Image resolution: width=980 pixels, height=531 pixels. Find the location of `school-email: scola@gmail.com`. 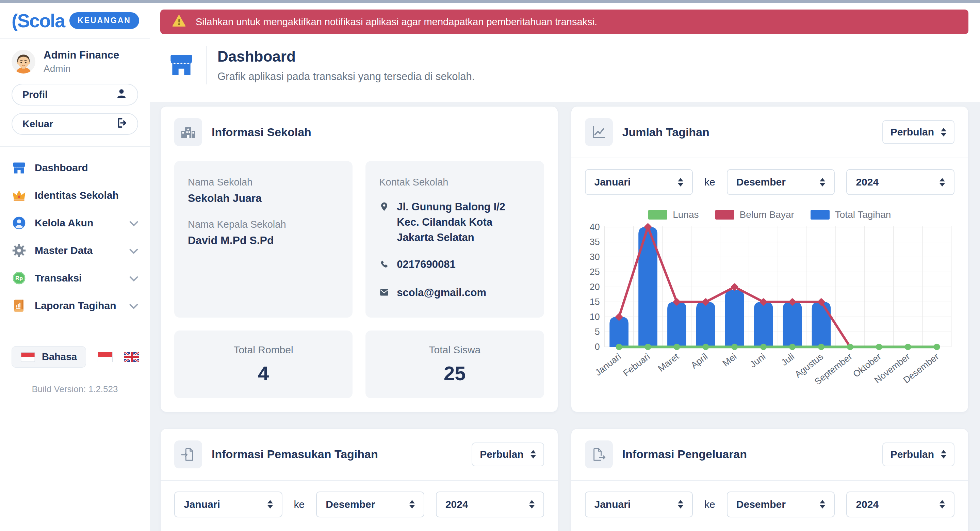

school-email: scola@gmail.com is located at coordinates (441, 293).